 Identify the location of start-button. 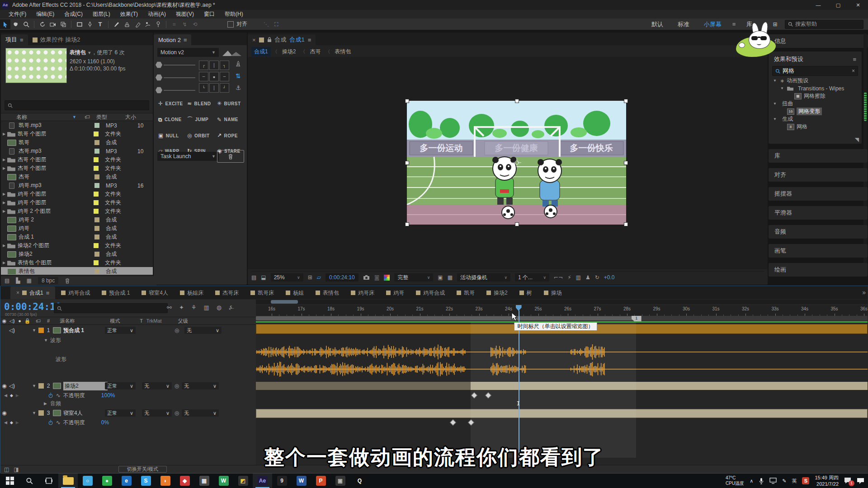
(10, 481).